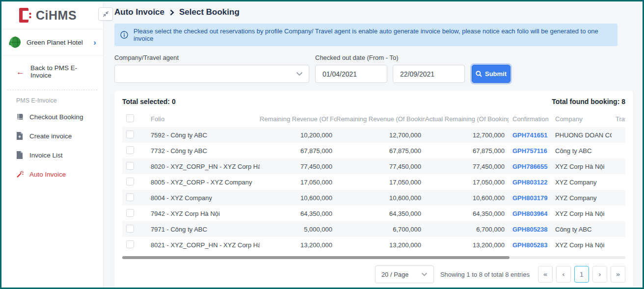 Image resolution: width=644 pixels, height=289 pixels. I want to click on date-to-input, so click(429, 74).